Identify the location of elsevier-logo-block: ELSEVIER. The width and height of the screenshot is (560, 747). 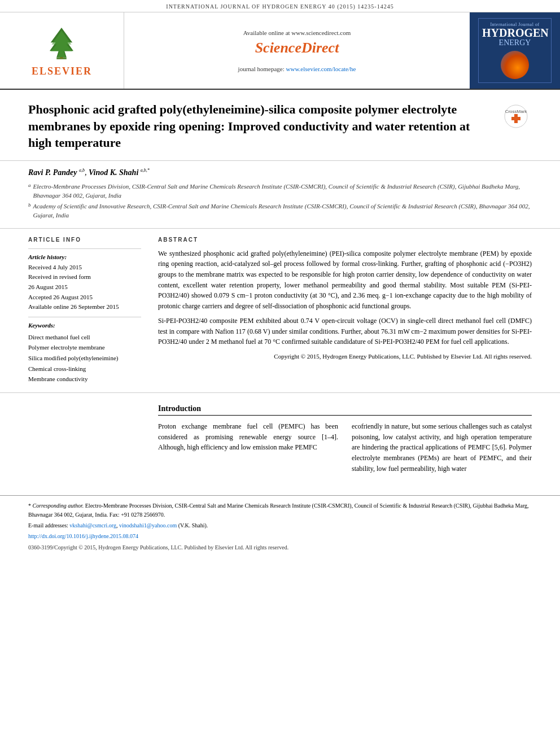
(62, 51).